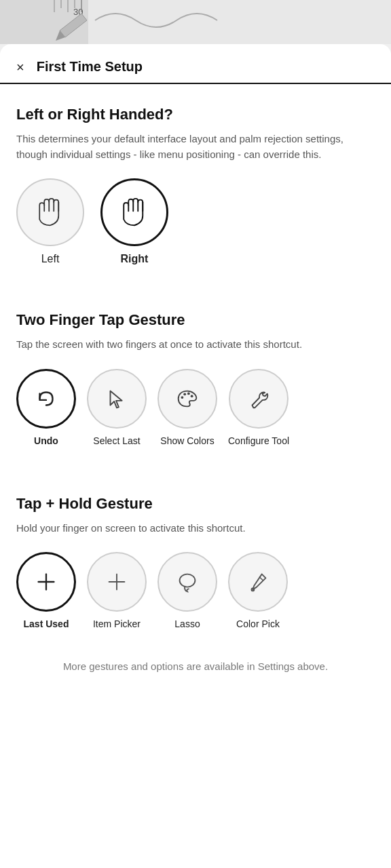  I want to click on gesture-circle-configure-tool, so click(259, 399).